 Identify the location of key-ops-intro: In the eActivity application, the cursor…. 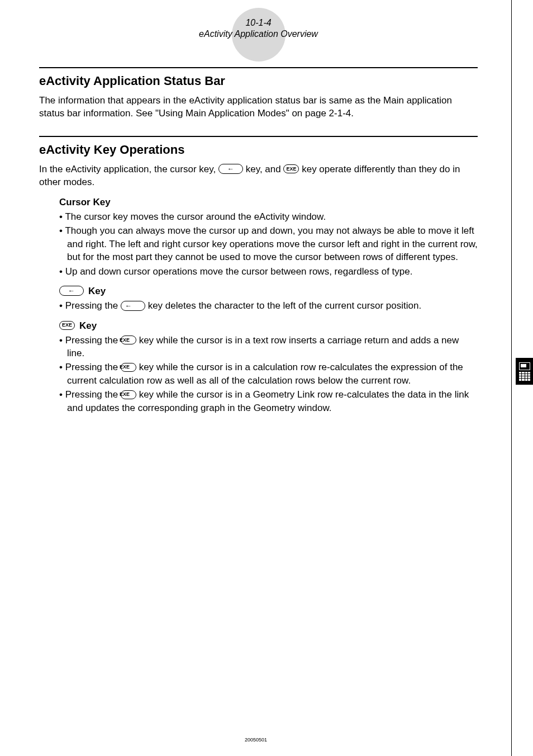
(258, 176).